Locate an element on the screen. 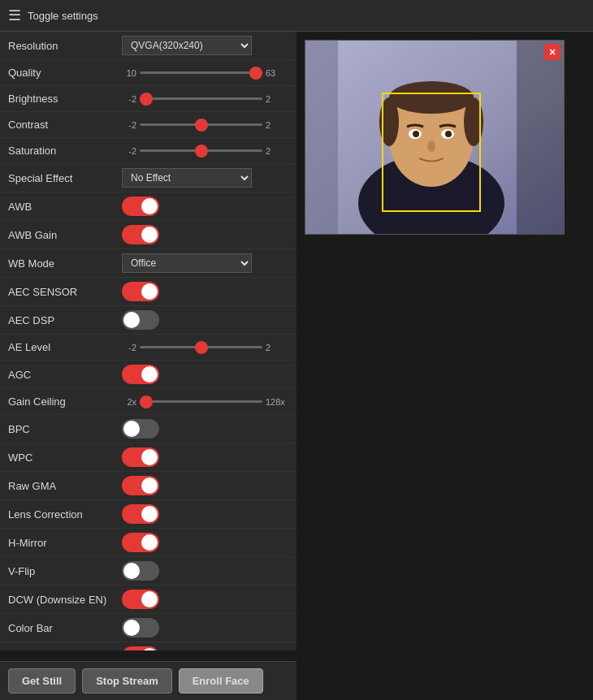 This screenshot has height=700, width=593. h-mirror-label: H-Mirror is located at coordinates (65, 542).